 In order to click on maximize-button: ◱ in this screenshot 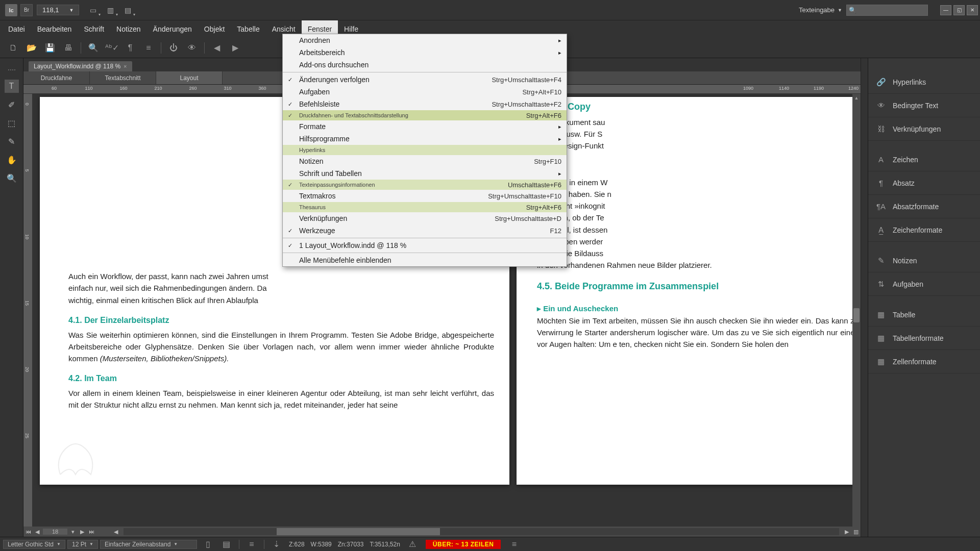, I will do `click(959, 10)`.